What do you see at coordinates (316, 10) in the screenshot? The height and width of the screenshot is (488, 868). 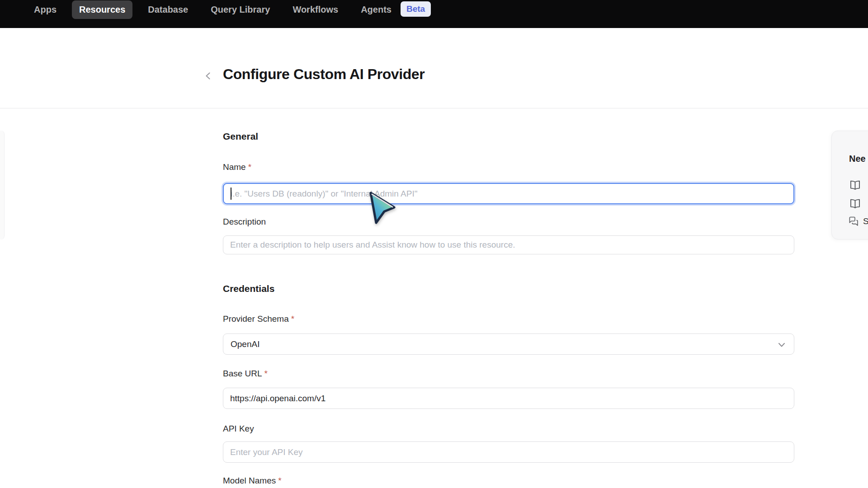 I see `nav-item-workflows: Workflows` at bounding box center [316, 10].